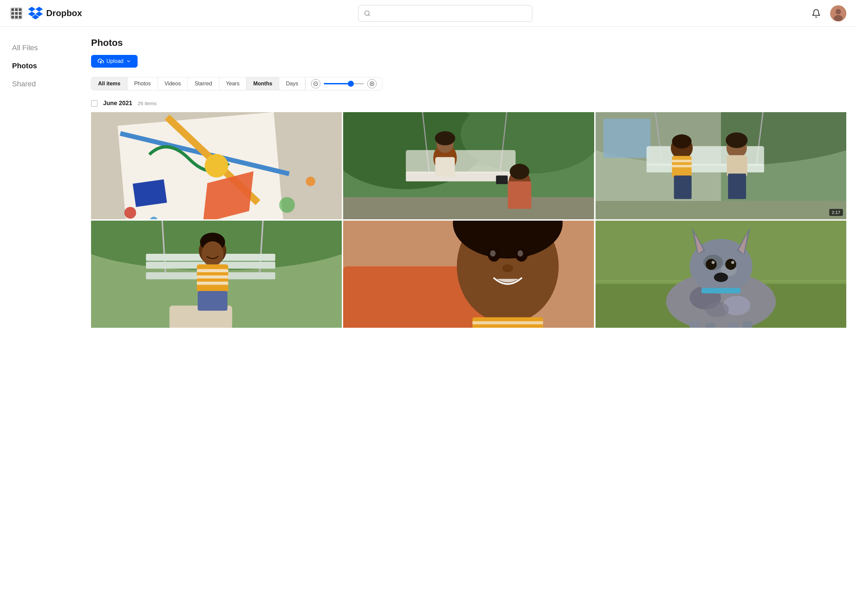  What do you see at coordinates (40, 48) in the screenshot?
I see `sidebar-item-all-files: All Files` at bounding box center [40, 48].